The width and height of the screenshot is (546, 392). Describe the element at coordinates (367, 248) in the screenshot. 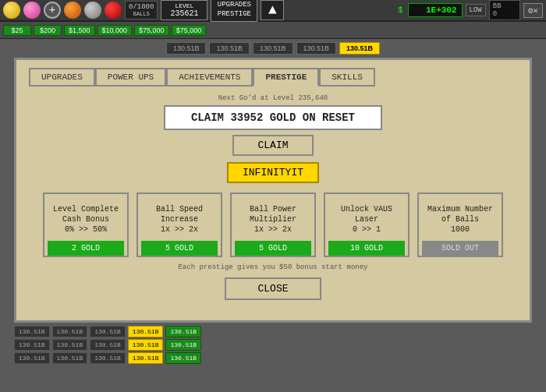

I see `upgrade-card-btn: 10 GOLD` at that location.